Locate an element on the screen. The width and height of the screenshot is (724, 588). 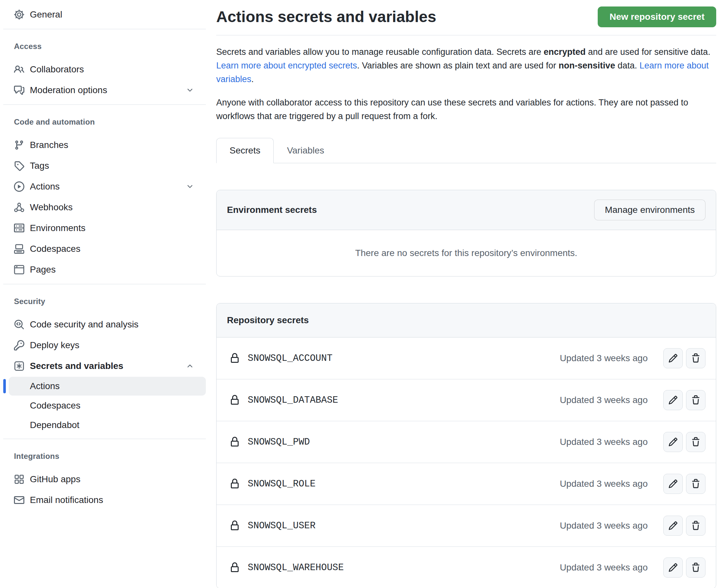
sidebar-item-email-notifications: Email notifications is located at coordinates (104, 500).